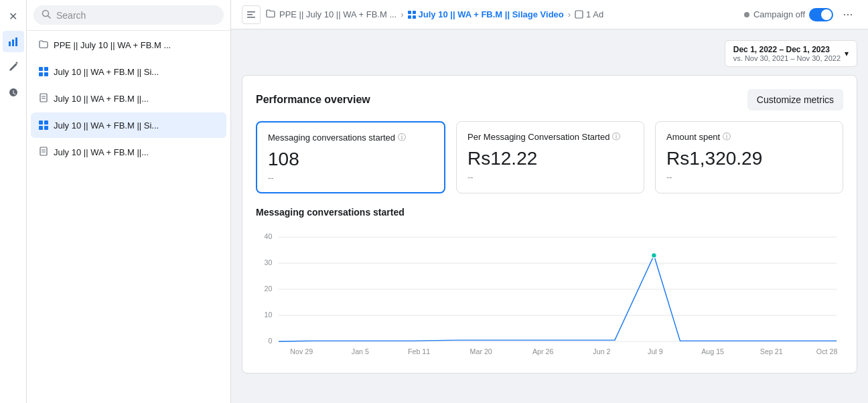 This screenshot has width=868, height=403. What do you see at coordinates (749, 157) in the screenshot?
I see `metric-card-3: Amount spent ⓘ Rs1,320.29 --` at bounding box center [749, 157].